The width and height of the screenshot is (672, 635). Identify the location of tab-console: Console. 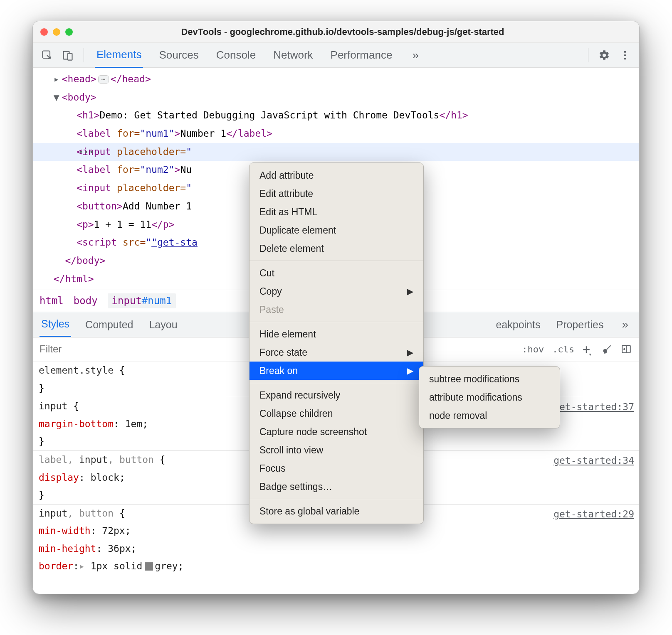
(236, 55).